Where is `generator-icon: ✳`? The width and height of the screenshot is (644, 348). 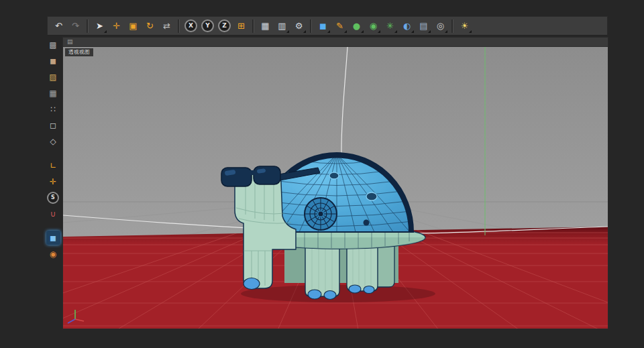 generator-icon: ✳ is located at coordinates (390, 25).